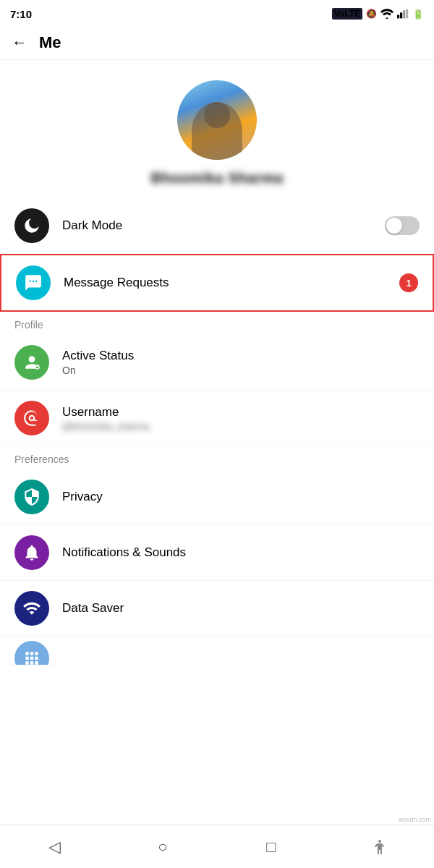  What do you see at coordinates (217, 418) in the screenshot?
I see `username-item: Username @bhoomika_sharma` at bounding box center [217, 418].